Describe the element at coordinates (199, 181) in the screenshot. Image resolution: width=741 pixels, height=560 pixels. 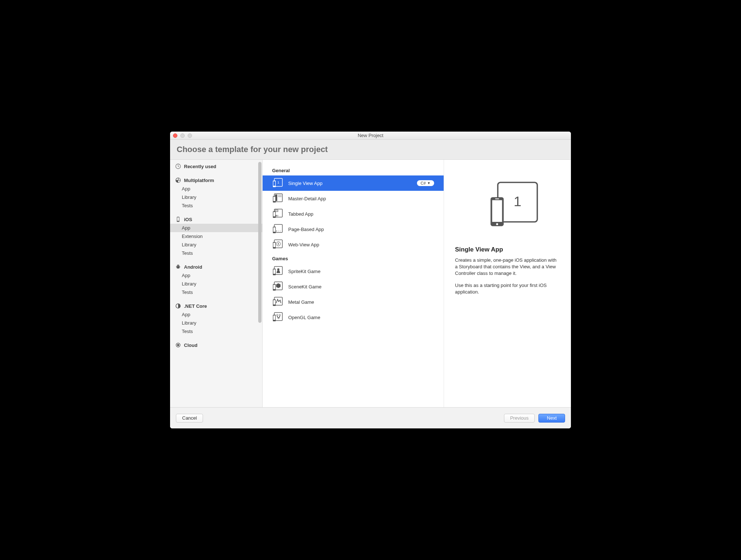
I see `sidebar-cat-label: Multiplatform` at that location.